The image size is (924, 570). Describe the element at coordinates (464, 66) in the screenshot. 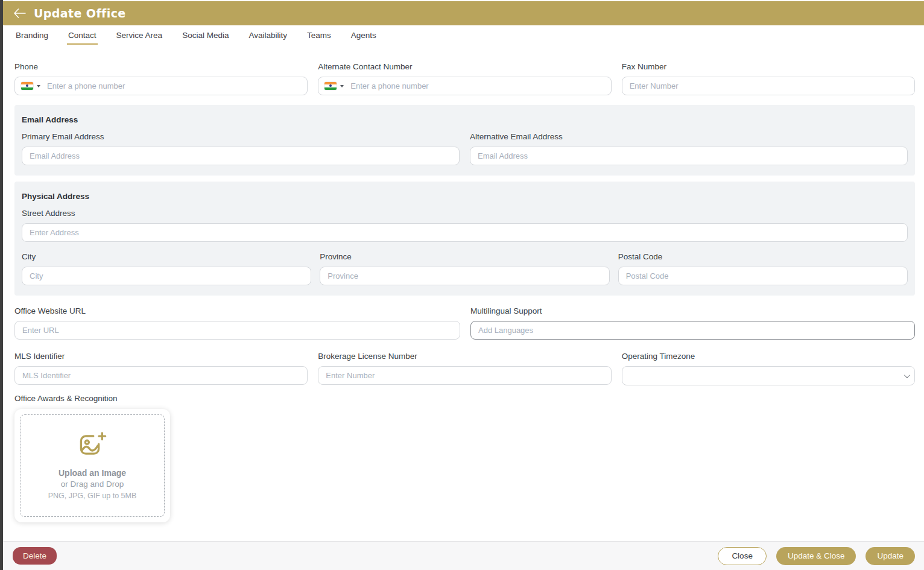

I see `alternate-contact-label: Alternate Contact Number` at that location.